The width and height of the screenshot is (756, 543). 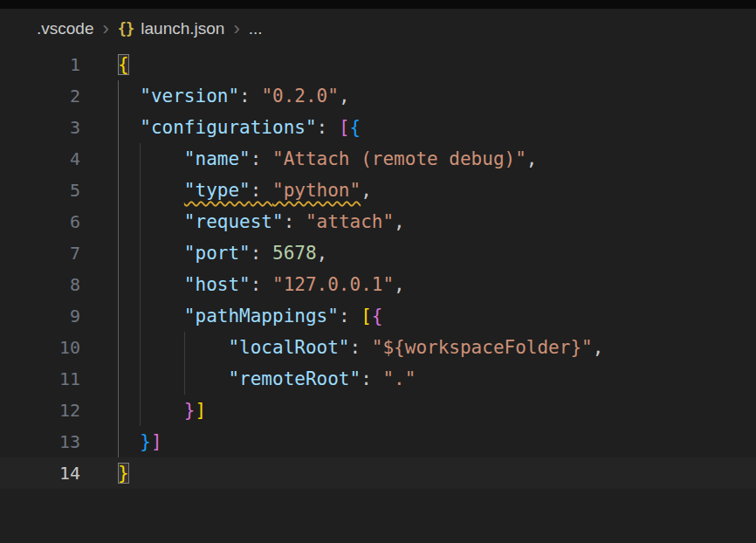 I want to click on code-line: 14}, so click(x=378, y=473).